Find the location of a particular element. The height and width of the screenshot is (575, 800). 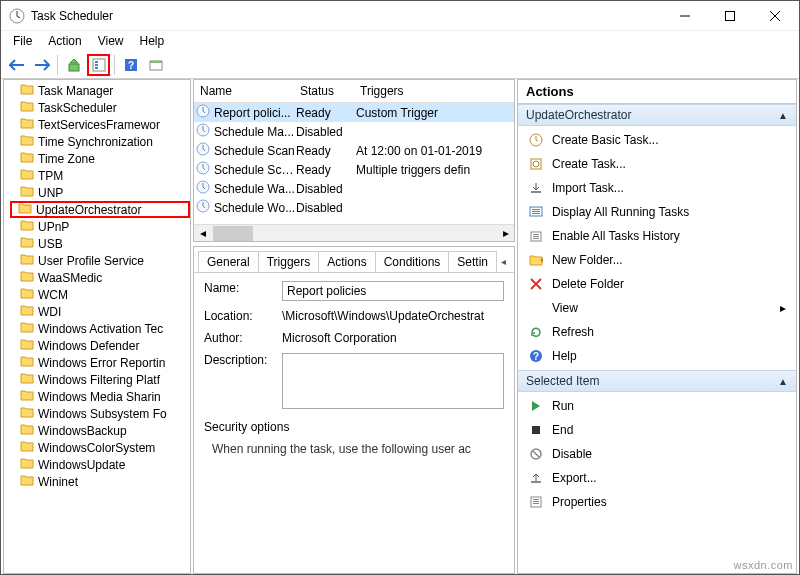

author-label: Author: is located at coordinates (243, 338).